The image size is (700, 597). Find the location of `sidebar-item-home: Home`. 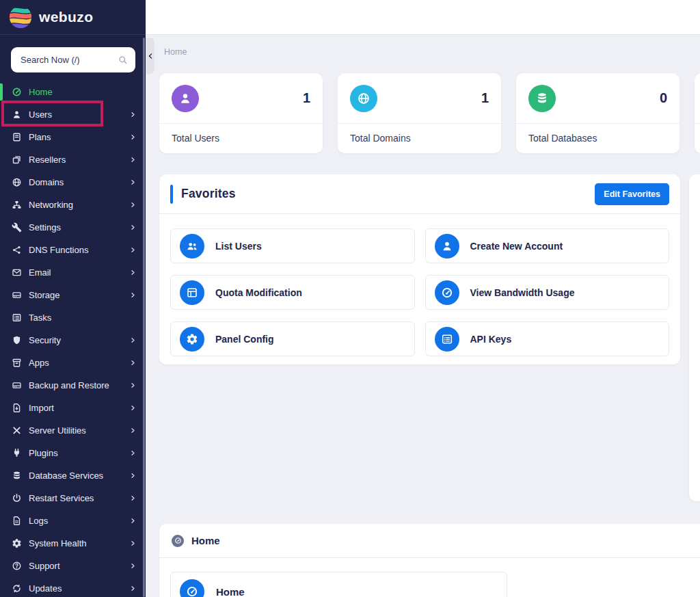

sidebar-item-home: Home is located at coordinates (72, 92).